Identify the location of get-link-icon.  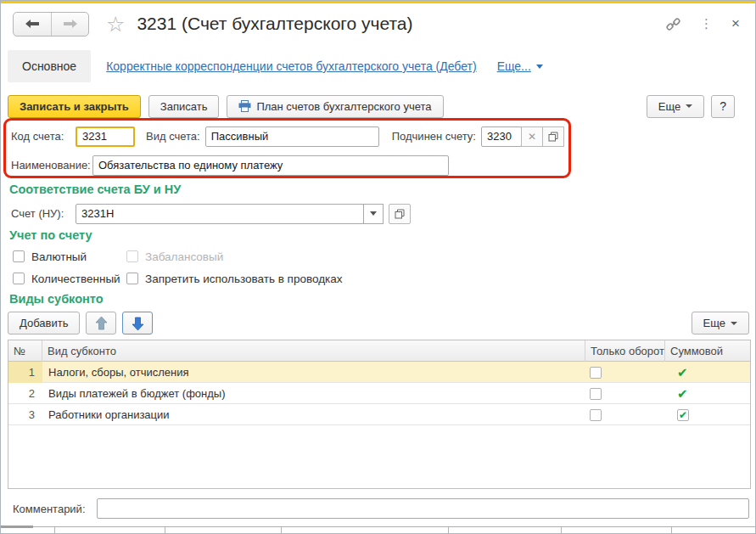
(674, 24).